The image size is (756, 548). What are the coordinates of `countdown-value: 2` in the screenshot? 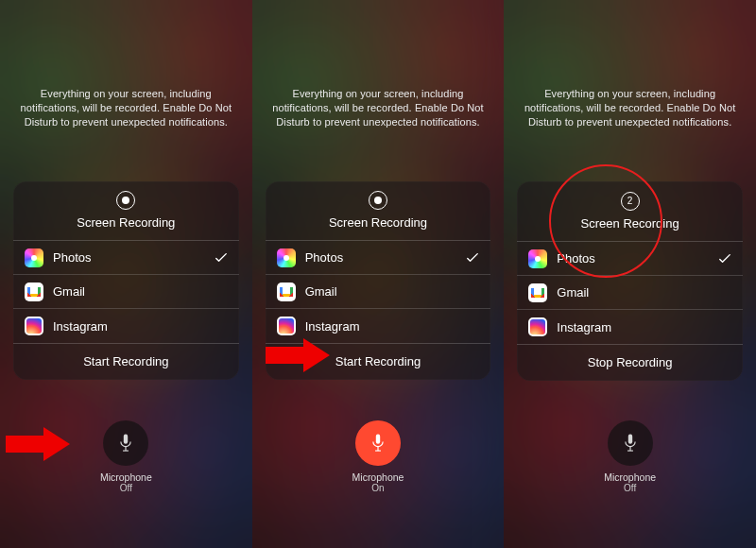 It's located at (630, 201).